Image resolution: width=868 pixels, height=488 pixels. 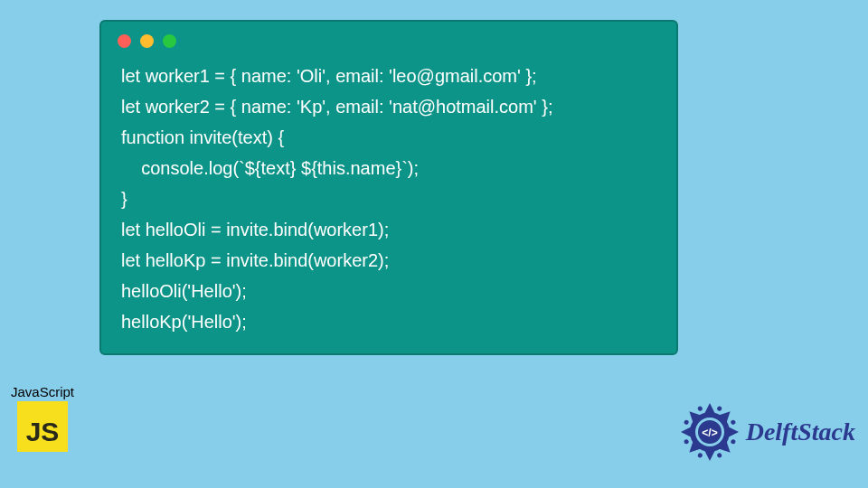 What do you see at coordinates (42, 418) in the screenshot?
I see `javascript-badge: JavaScript JS` at bounding box center [42, 418].